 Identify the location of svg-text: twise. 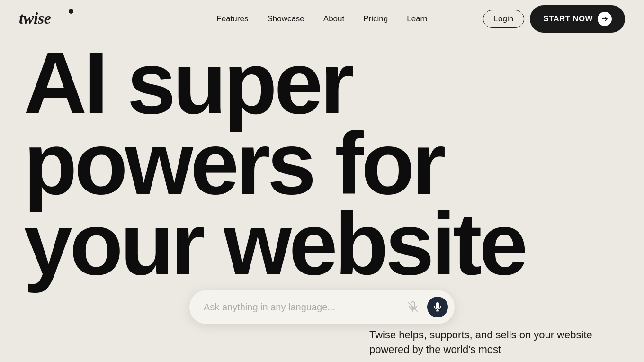
(35, 18).